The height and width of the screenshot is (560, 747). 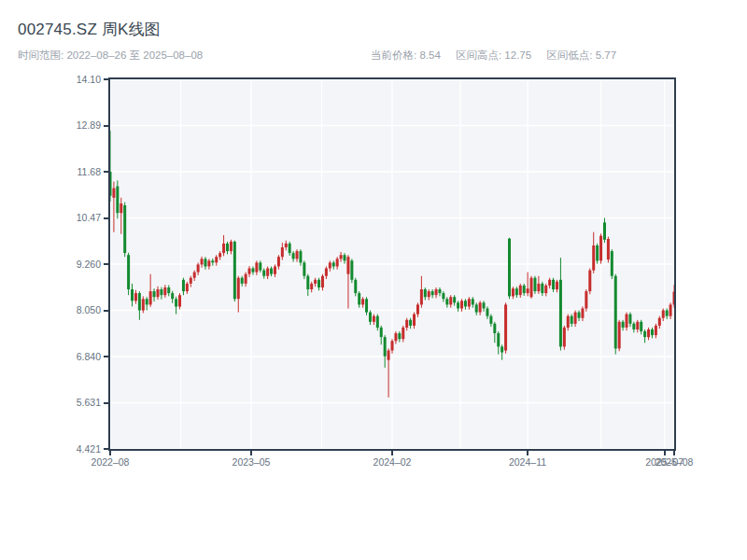 What do you see at coordinates (674, 462) in the screenshot?
I see `x-tick-label: 2025–08` at bounding box center [674, 462].